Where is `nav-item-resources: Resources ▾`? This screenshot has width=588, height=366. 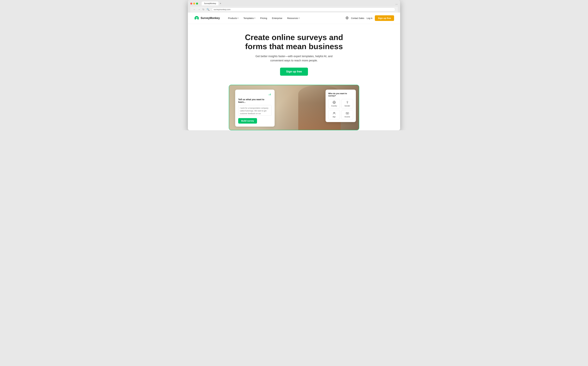 nav-item-resources: Resources ▾ is located at coordinates (293, 18).